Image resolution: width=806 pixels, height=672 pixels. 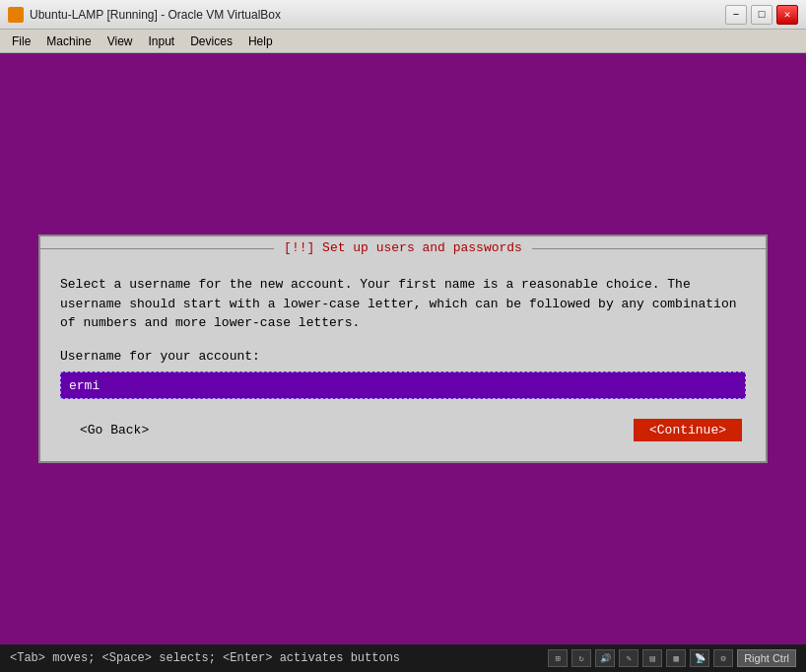 What do you see at coordinates (652, 658) in the screenshot?
I see `status-icon-5: ▤` at bounding box center [652, 658].